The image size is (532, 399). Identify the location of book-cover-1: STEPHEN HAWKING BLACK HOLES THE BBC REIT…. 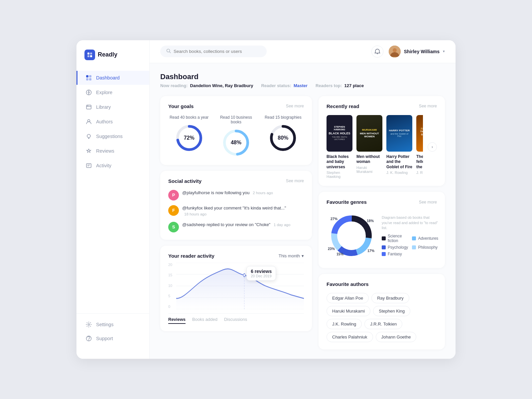
(339, 133).